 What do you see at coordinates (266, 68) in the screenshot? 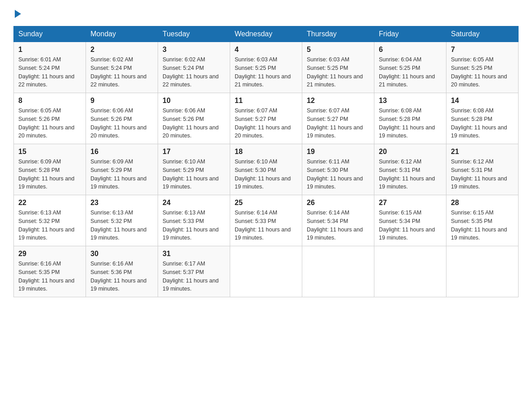
I see `calendar-cell: 4Sunrise: 6:03 AMSunset: 5:25 PMDaylight…` at bounding box center [266, 68].